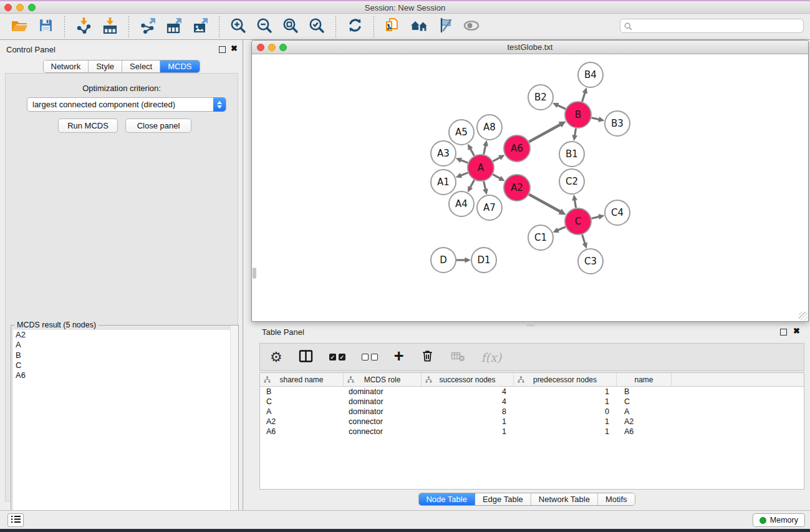 The width and height of the screenshot is (810, 532). I want to click on table-cell: A, so click(644, 412).